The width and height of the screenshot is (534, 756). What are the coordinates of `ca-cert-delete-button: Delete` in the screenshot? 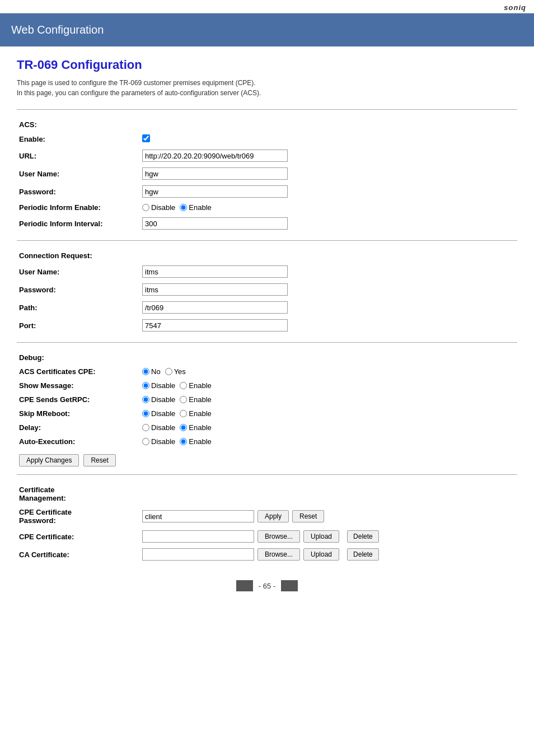 It's located at (363, 554).